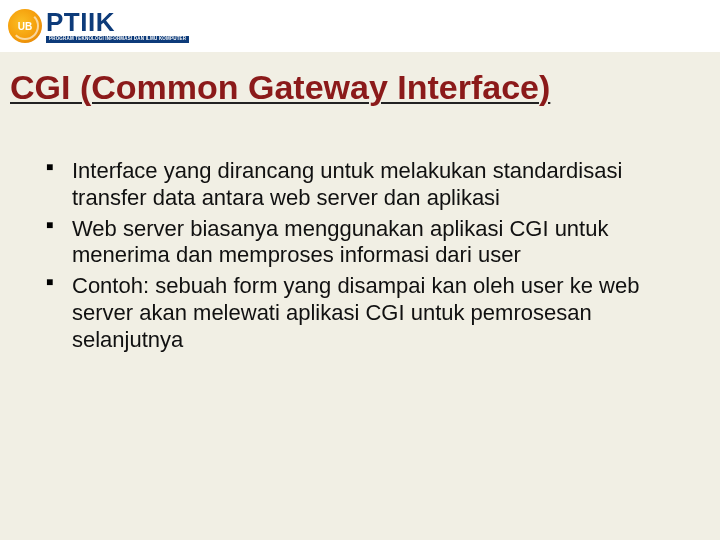 Image resolution: width=720 pixels, height=540 pixels. Describe the element at coordinates (118, 26) in the screenshot. I see `logo-text: PTIIK PROGRAM TEKNOLOGI INFORMASI DAN IL…` at that location.